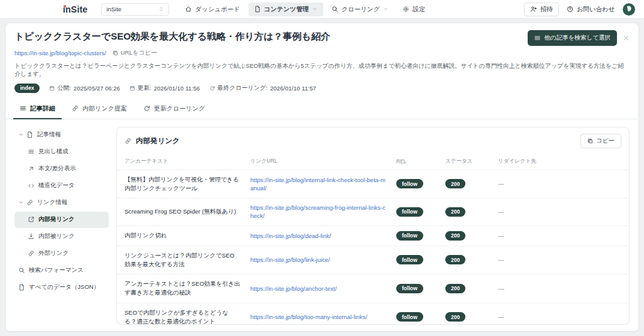 This screenshot has height=336, width=644. I want to click on sidebar-item-4: リンク情報, so click(62, 203).